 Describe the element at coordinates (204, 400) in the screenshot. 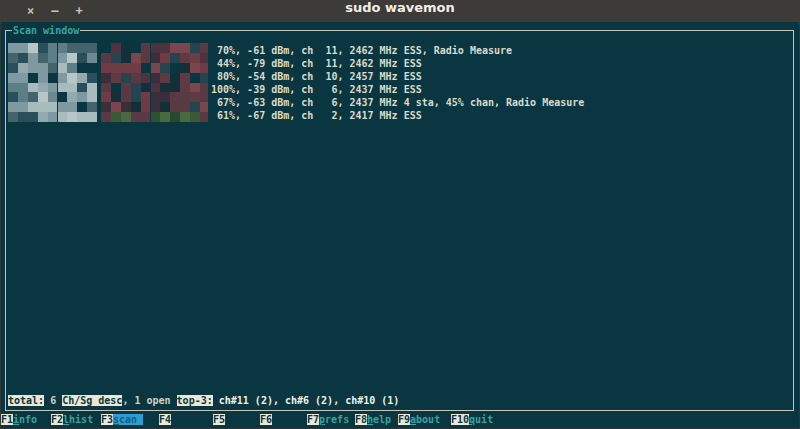

I see `scan-status-line: total: 6 Ch/Sg desc, 1 open top-3: ch#11…` at that location.